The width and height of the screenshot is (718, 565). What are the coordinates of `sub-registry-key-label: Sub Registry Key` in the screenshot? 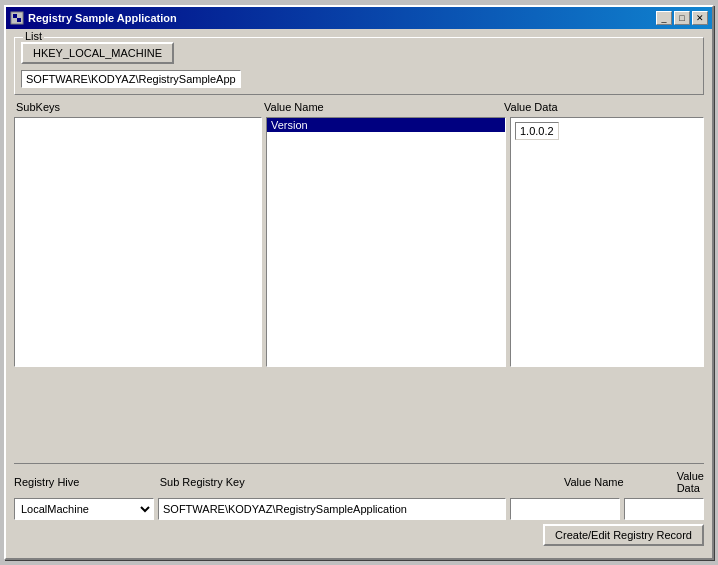 It's located at (362, 482).